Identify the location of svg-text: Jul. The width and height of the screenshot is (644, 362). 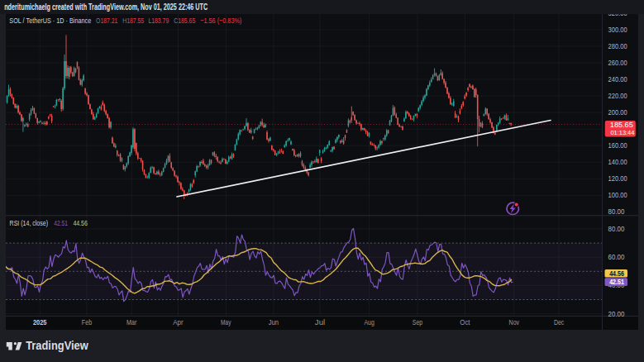
(320, 322).